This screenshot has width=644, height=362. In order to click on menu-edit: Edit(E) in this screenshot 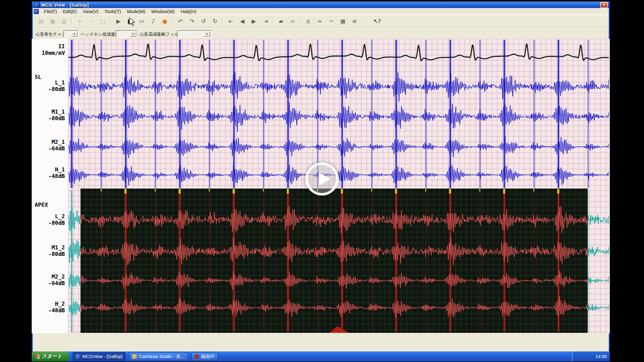, I will do `click(70, 12)`.